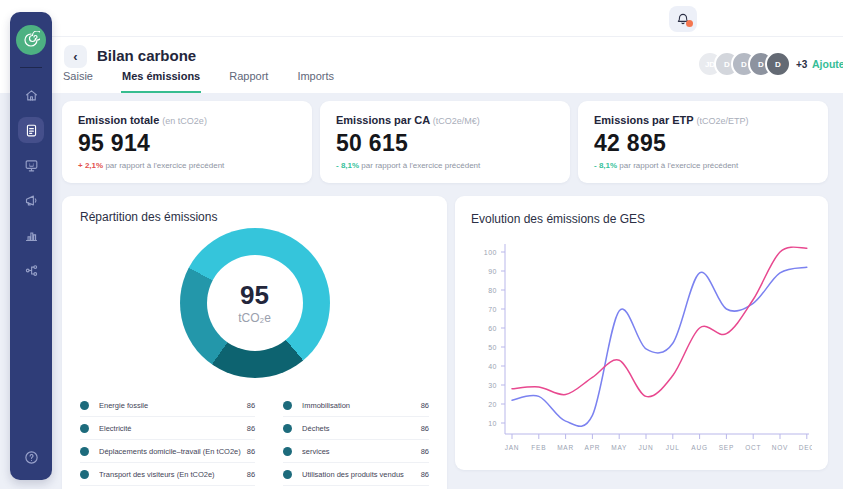 The height and width of the screenshot is (489, 843). What do you see at coordinates (90, 166) in the screenshot?
I see `kpi-change-percent: + 2,1%` at bounding box center [90, 166].